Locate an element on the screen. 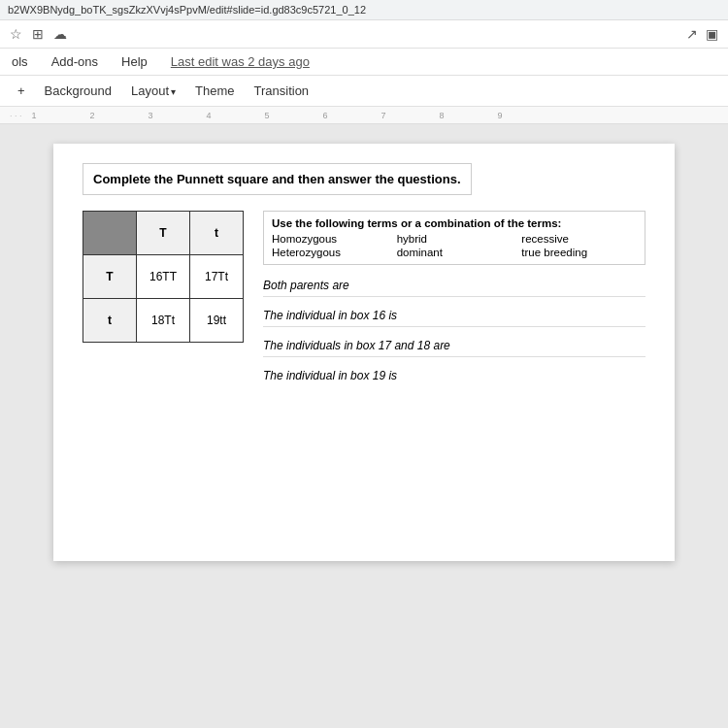  punnett-header-T: T is located at coordinates (163, 233).